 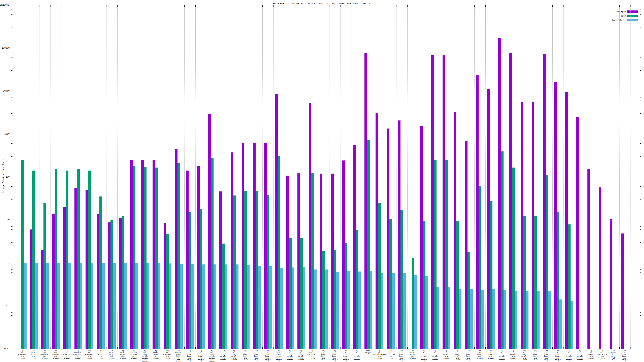 What do you see at coordinates (5, 134) in the screenshot?
I see `y-tick-label: 1000` at bounding box center [5, 134].